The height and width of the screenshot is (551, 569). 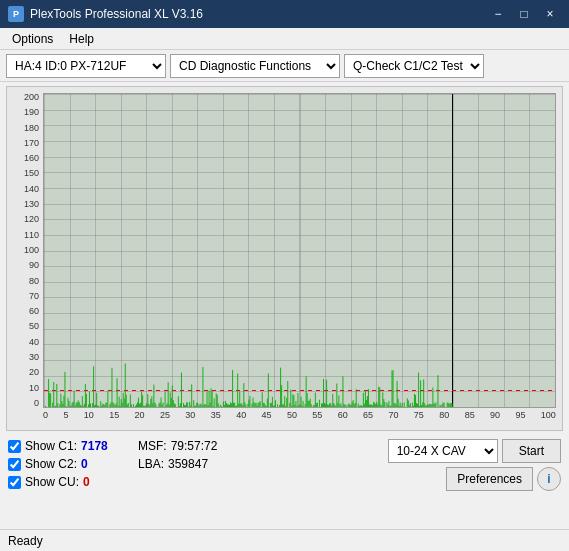 What do you see at coordinates (524, 14) in the screenshot?
I see `window-controls: − □ ×` at bounding box center [524, 14].